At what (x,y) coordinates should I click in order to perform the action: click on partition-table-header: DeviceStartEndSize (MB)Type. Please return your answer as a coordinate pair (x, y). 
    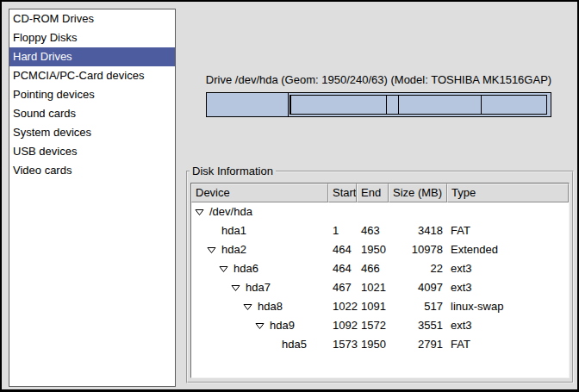
    Looking at the image, I should click on (380, 193).